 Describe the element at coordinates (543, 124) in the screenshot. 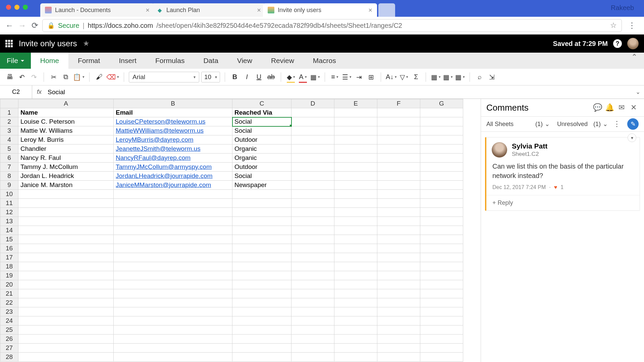

I see `filter-scope-count: (1) ⌄` at that location.